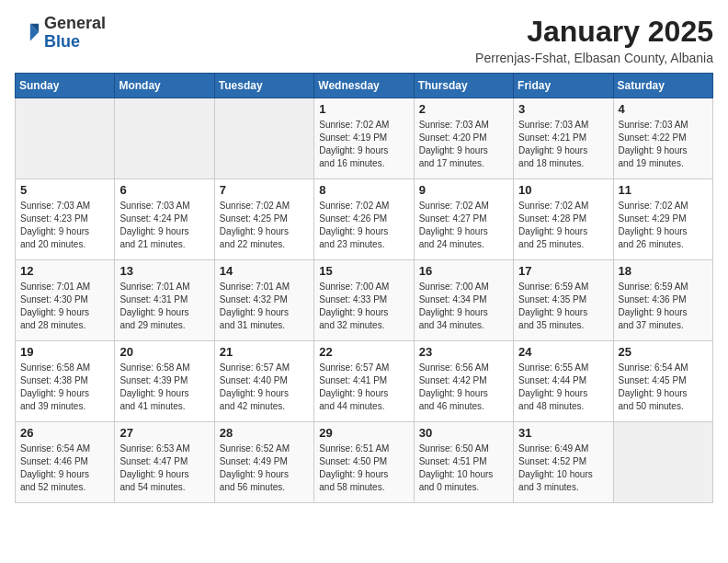 This screenshot has width=728, height=563. What do you see at coordinates (265, 306) in the screenshot?
I see `day-info: Sunrise: 7:01 AM Sunset: 4:32 PM Dayligh…` at bounding box center [265, 306].